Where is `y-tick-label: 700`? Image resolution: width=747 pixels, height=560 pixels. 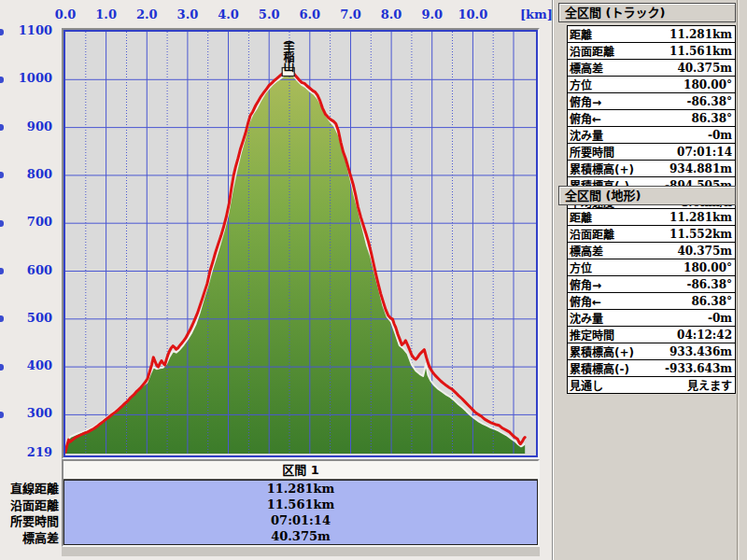 y-tick-label: 700 is located at coordinates (26, 223).